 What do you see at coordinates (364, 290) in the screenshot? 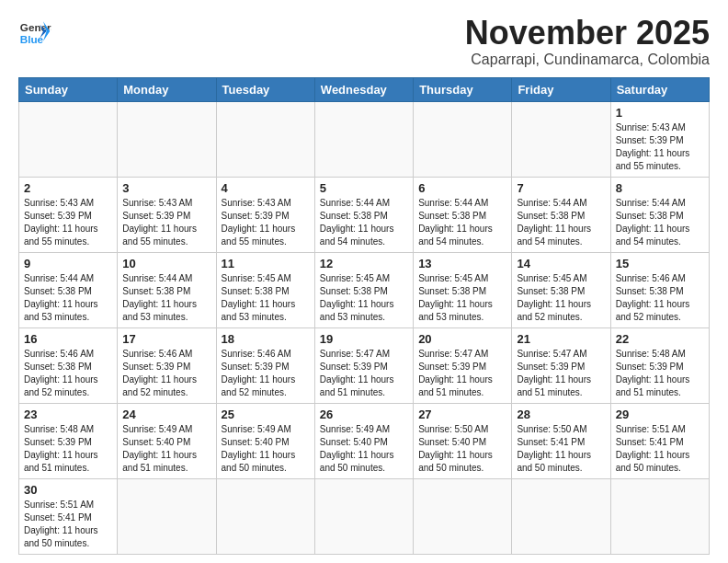
I see `calendar-cell: 12Sunrise: 5:45 AM Sunset: 5:38 PM Dayli…` at bounding box center [364, 290].